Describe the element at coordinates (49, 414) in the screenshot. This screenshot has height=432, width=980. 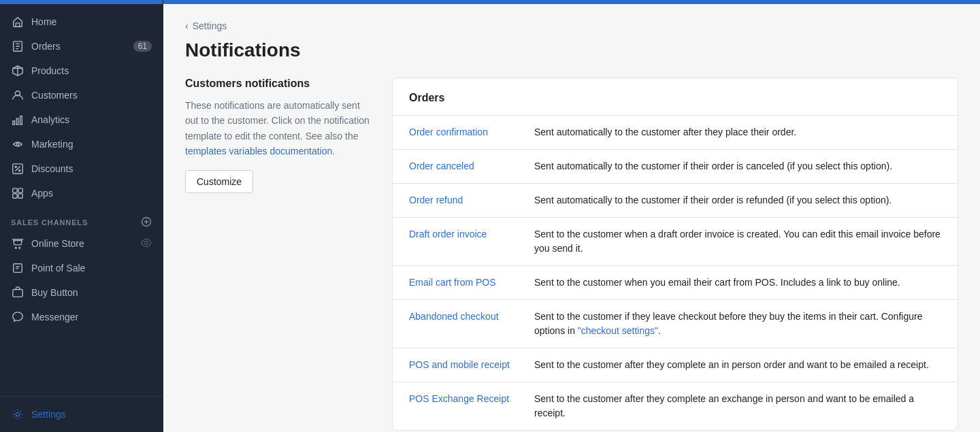
I see `sidebar-label-settings: Settings` at that location.